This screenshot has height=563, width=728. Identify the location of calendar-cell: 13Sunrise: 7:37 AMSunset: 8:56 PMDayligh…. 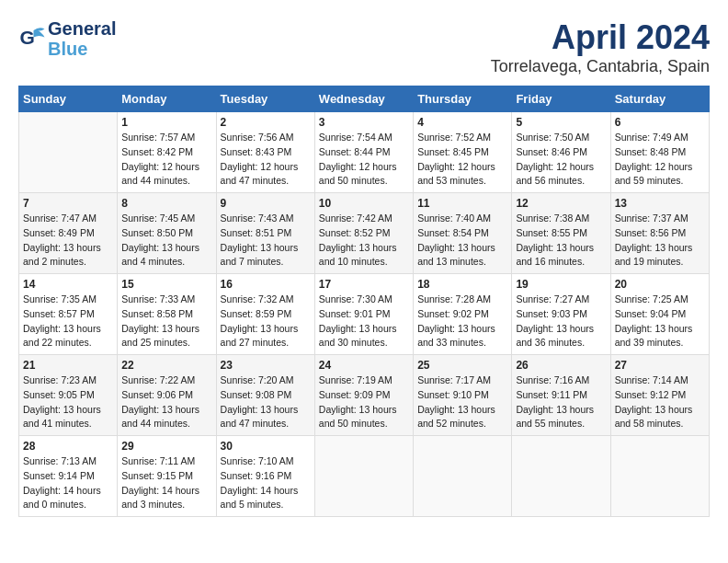
(660, 234).